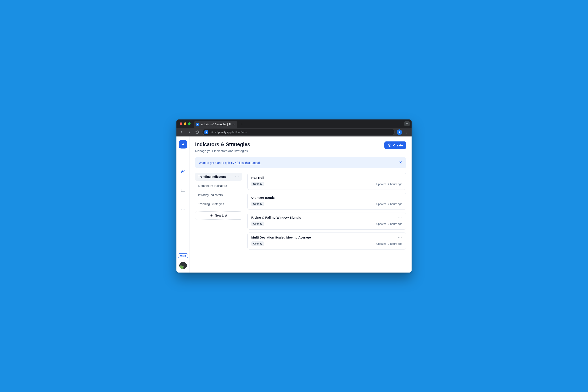 Image resolution: width=588 pixels, height=392 pixels. What do you see at coordinates (301, 204) in the screenshot?
I see `main-content: Indicators & Strategies Manage your indi…` at bounding box center [301, 204].